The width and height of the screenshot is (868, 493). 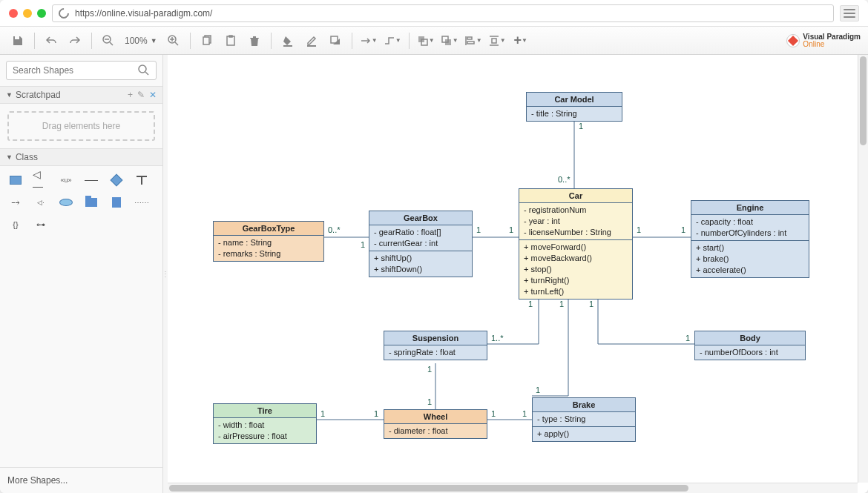 What do you see at coordinates (254, 41) in the screenshot?
I see `delete-button` at bounding box center [254, 41].